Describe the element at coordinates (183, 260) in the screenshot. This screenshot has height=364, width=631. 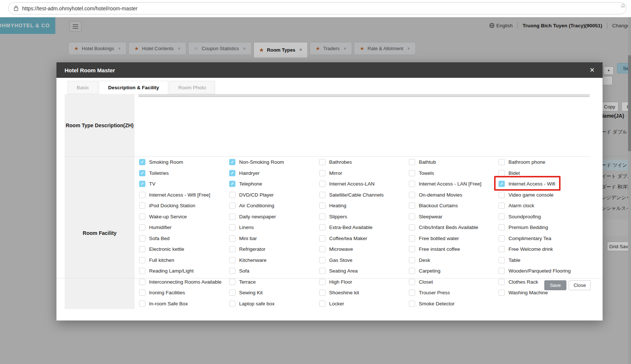
I see `facility-option-full-kitchen: Full kitchen` at that location.